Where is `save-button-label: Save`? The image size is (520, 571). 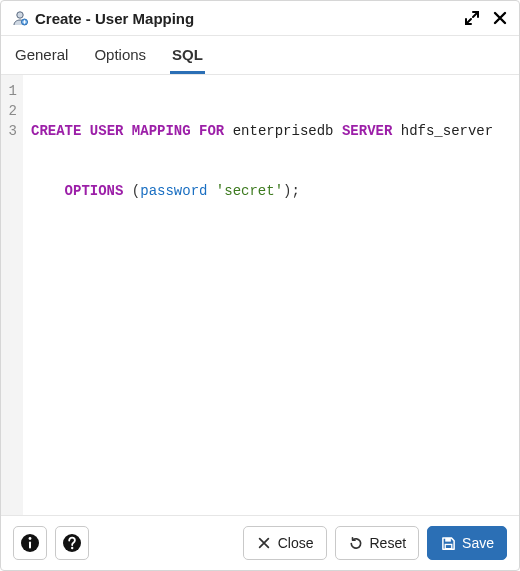
save-button-label: Save is located at coordinates (478, 543).